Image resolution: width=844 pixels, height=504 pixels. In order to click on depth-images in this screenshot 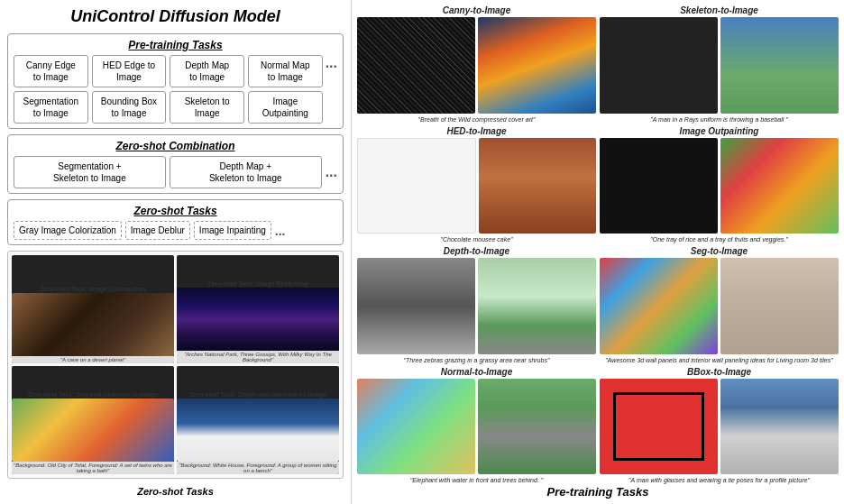, I will do `click(476, 307)`.